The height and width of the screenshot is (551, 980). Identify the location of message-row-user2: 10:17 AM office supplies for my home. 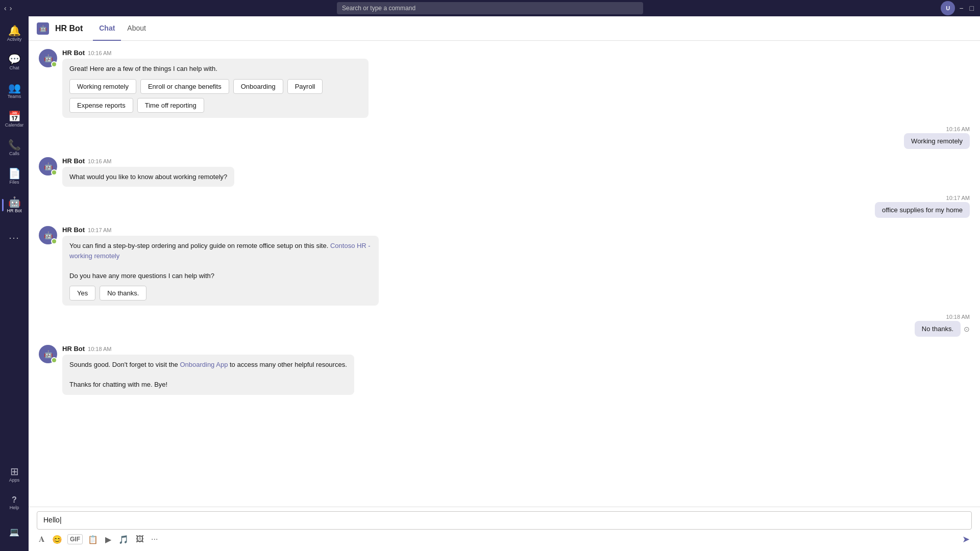
(504, 206).